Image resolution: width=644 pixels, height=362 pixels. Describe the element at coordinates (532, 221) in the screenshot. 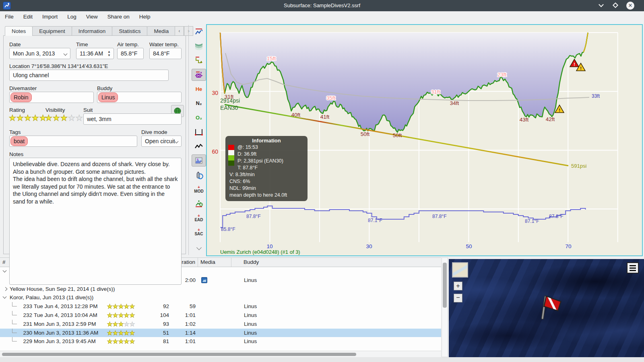

I see `svg-text: 87.1°F` at that location.